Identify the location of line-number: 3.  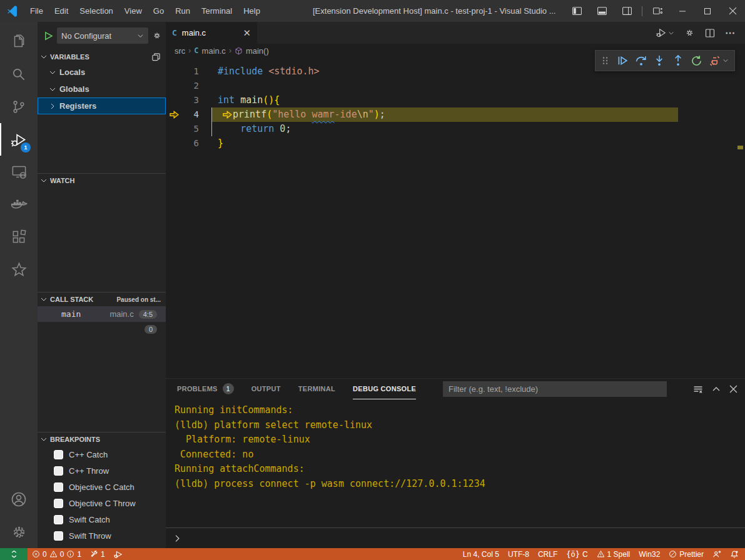
(193, 100).